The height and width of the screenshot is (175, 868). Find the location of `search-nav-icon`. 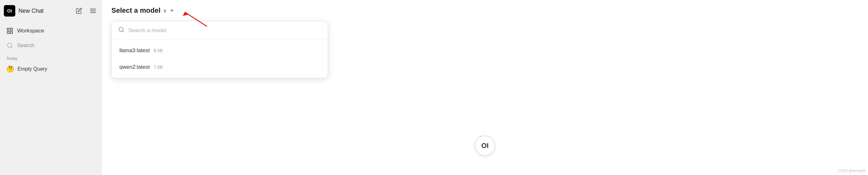

search-nav-icon is located at coordinates (10, 46).